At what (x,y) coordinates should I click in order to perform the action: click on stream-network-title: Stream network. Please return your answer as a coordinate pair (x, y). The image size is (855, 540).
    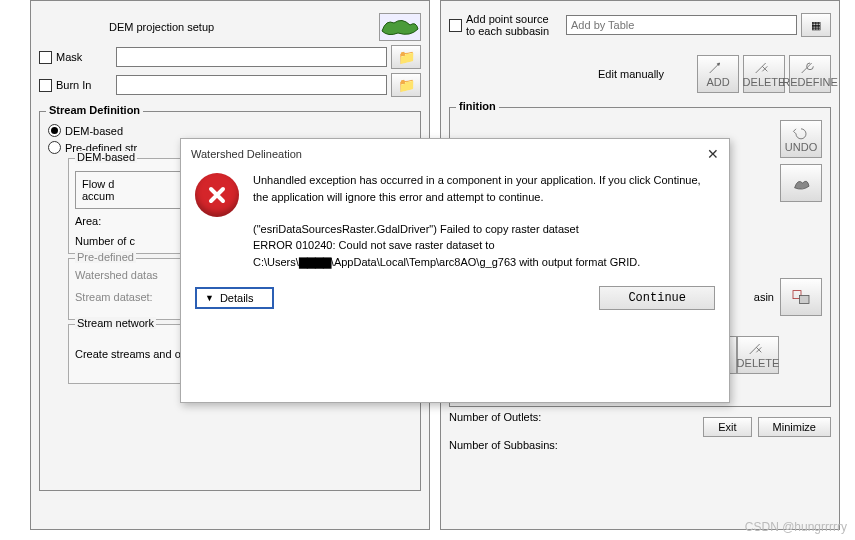
    Looking at the image, I should click on (116, 323).